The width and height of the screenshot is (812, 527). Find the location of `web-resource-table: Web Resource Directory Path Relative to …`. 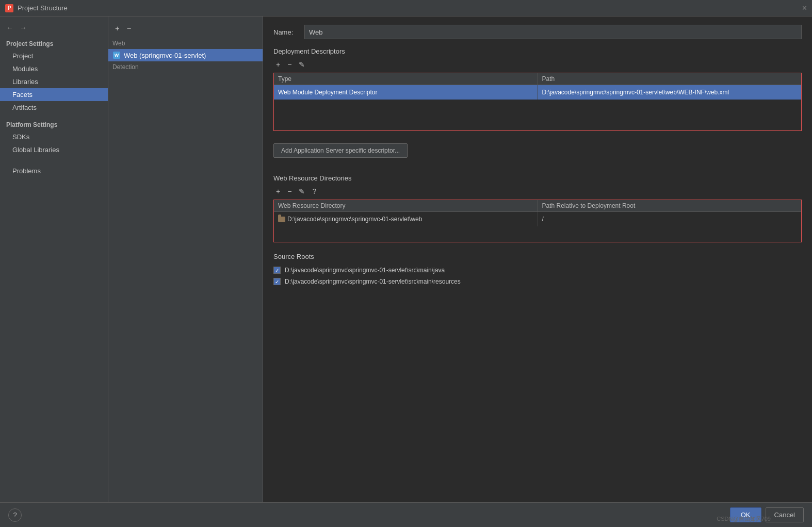

web-resource-table: Web Resource Directory Path Relative to … is located at coordinates (538, 221).